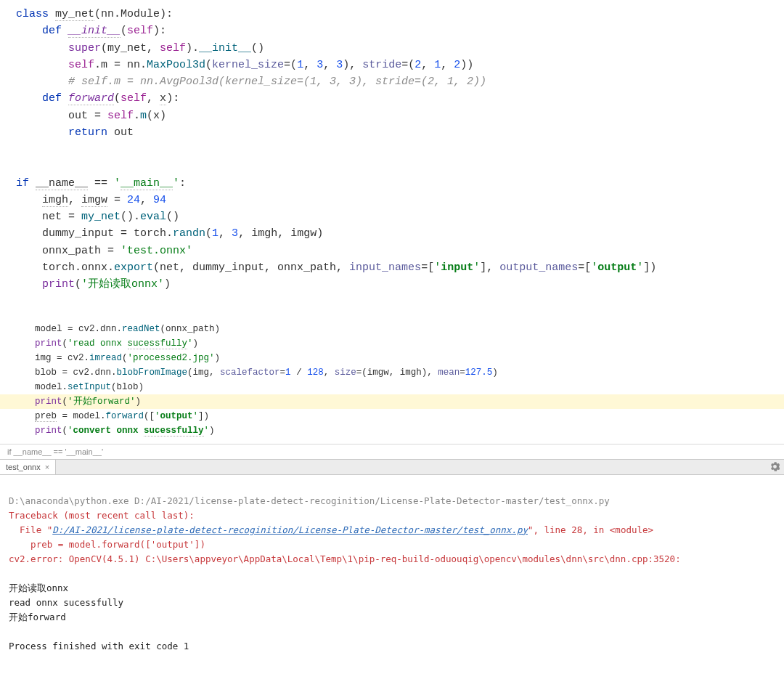  I want to click on console-cmd: D:\anaconda\python.exe D:/AI-2021/licens…, so click(309, 501).